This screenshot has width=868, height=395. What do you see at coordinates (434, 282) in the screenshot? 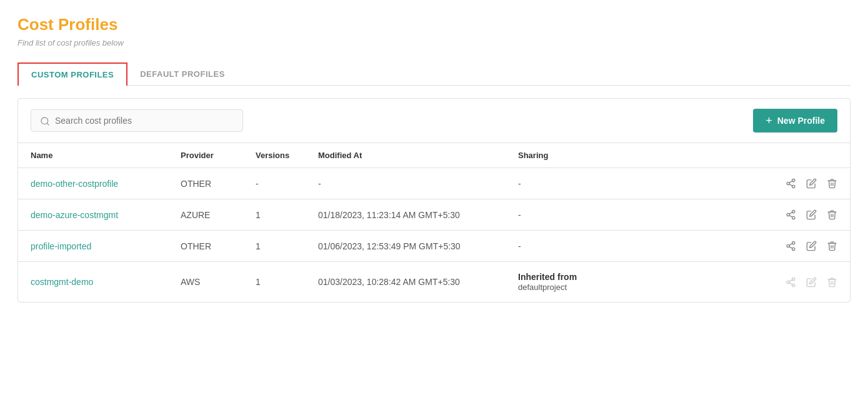
I see `table-row: costmgmt-demoAWS101/03/2023, 10:28:42 AM…` at bounding box center [434, 282].